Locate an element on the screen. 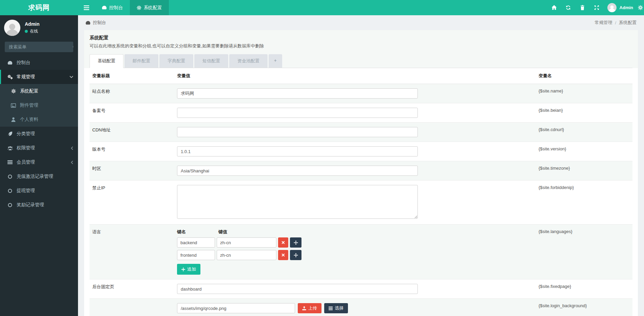 The image size is (644, 316). row-label: 版本号 is located at coordinates (132, 151).